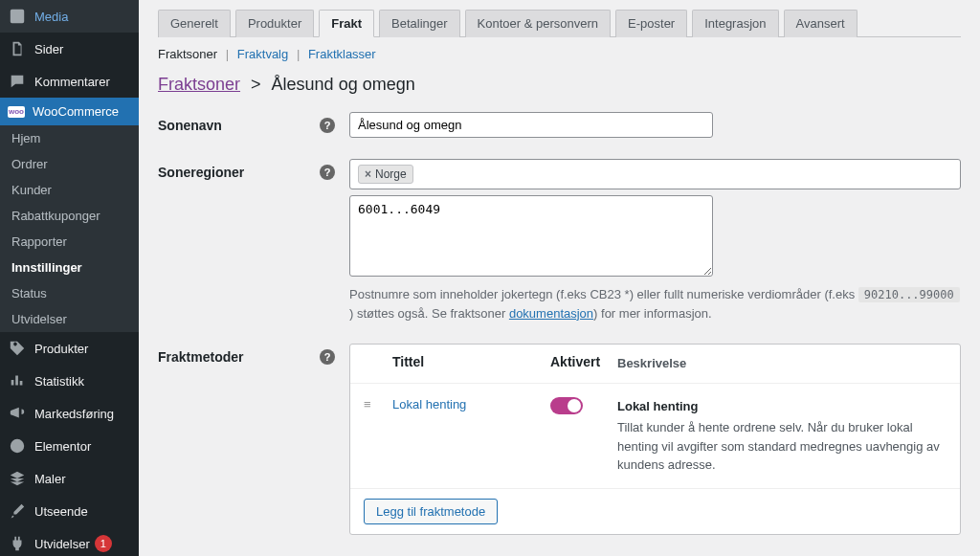  I want to click on sidebar-label: WooCommerce, so click(76, 111).